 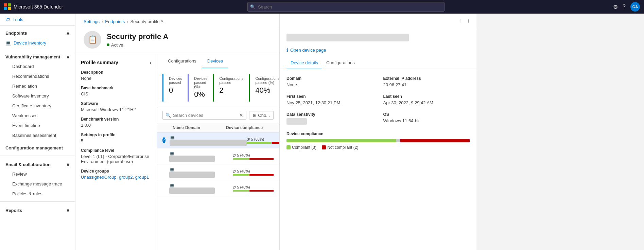 I want to click on row-name-1: 💻 ████████████████, so click(x=208, y=140).